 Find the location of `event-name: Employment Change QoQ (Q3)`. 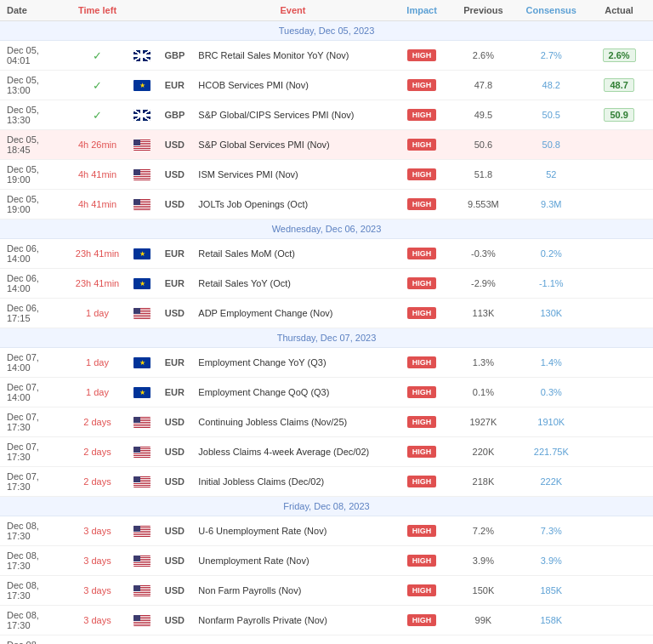

event-name: Employment Change QoQ (Q3) is located at coordinates (292, 393).